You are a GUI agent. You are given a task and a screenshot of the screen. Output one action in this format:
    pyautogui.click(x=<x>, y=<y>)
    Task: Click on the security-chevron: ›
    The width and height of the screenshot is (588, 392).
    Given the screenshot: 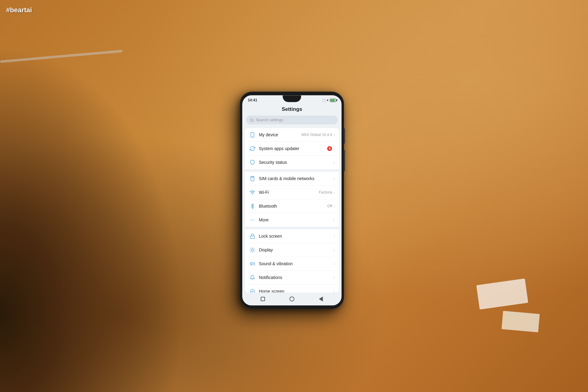 What is the action you would take?
    pyautogui.click(x=334, y=162)
    